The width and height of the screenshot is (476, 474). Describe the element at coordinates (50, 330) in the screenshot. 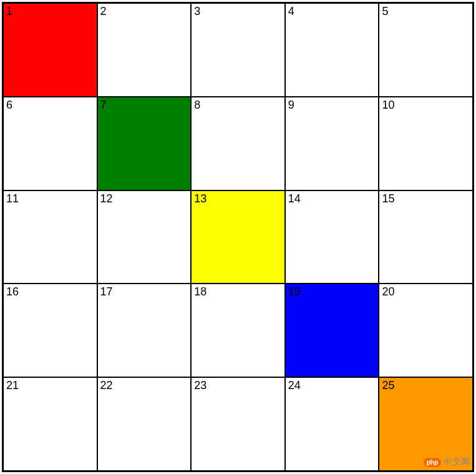

I see `grid-cell-16: 16` at that location.